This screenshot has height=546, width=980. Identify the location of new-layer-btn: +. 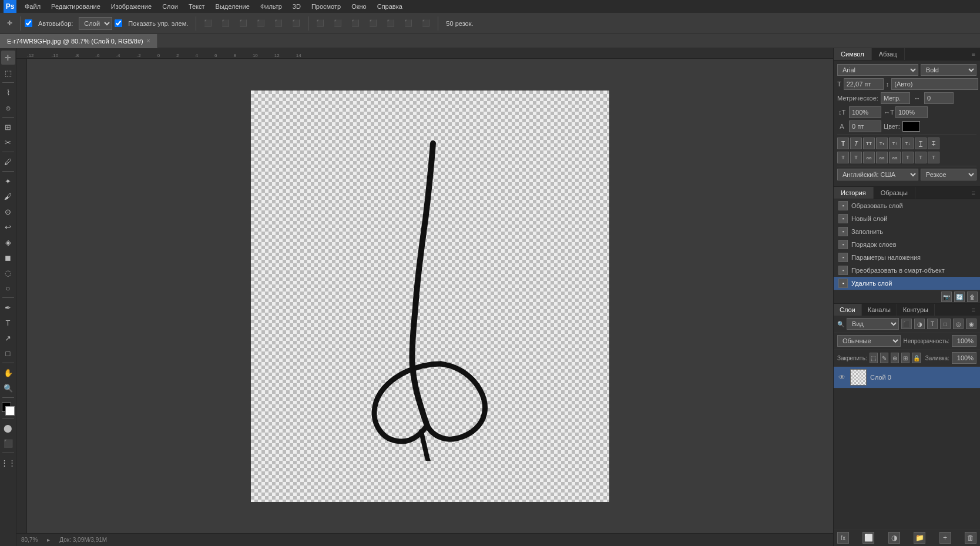
(945, 538).